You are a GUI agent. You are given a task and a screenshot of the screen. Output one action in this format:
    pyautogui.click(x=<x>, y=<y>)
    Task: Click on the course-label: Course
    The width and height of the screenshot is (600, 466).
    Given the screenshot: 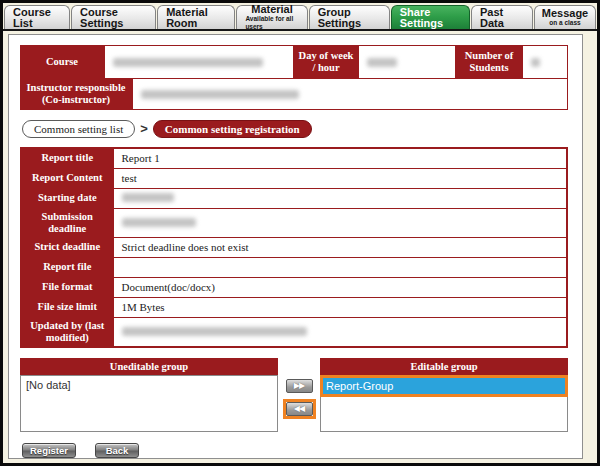 What is the action you would take?
    pyautogui.click(x=62, y=62)
    